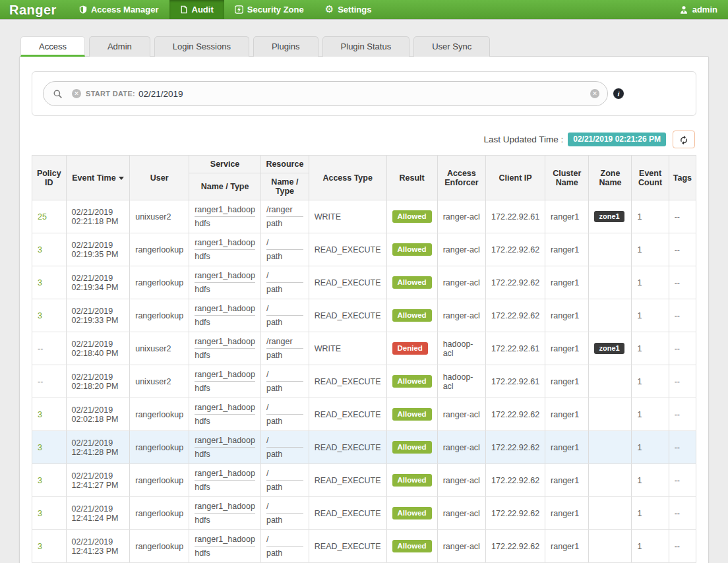  Describe the element at coordinates (367, 46) in the screenshot. I see `tab-plugin-status: Plugin Status` at that location.